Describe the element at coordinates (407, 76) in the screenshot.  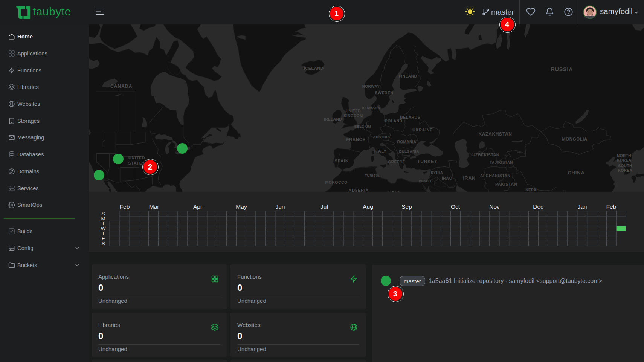
I see `svg-text: FINLAND` at that location.